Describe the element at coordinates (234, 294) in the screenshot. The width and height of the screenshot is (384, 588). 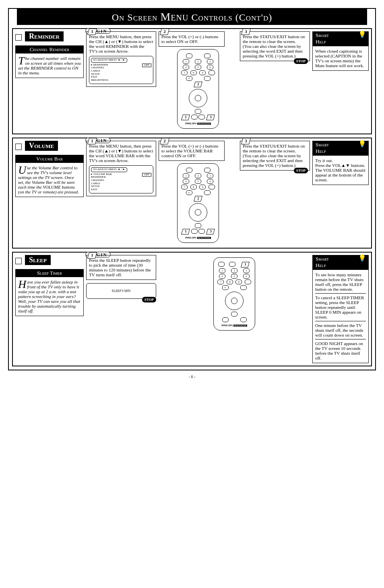
I see `remote-illustration: 1 123 456 789 0 PHILIPS MAGNAVOX` at that location.